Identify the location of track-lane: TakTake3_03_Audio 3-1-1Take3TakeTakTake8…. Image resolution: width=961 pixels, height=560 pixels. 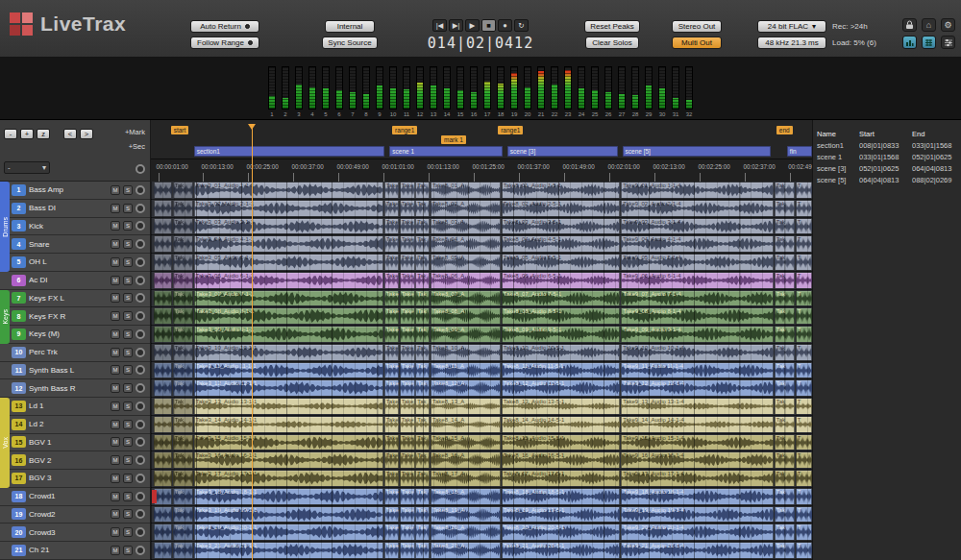
(481, 227).